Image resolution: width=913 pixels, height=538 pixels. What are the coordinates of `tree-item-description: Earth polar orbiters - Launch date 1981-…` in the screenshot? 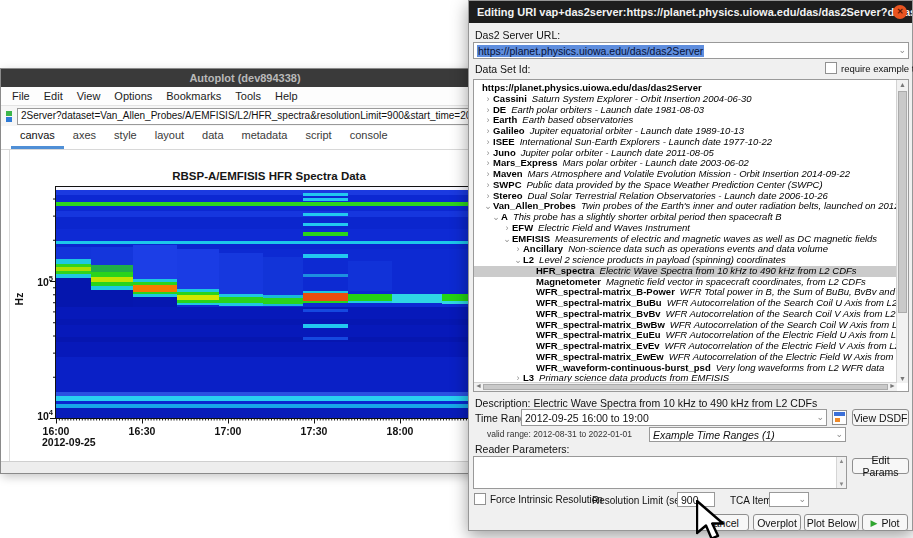 It's located at (608, 110).